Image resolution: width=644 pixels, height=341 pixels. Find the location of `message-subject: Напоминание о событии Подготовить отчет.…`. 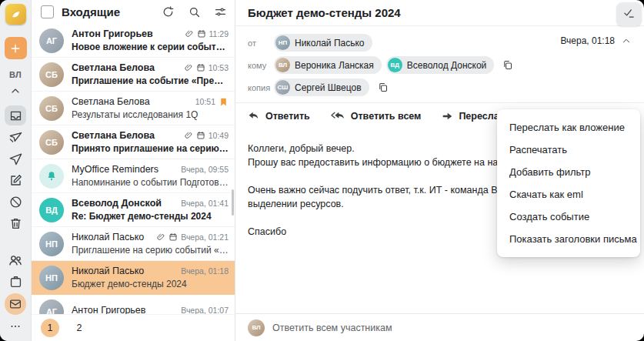

message-subject: Напоминание о событии Подготовить отчет.… is located at coordinates (150, 182).